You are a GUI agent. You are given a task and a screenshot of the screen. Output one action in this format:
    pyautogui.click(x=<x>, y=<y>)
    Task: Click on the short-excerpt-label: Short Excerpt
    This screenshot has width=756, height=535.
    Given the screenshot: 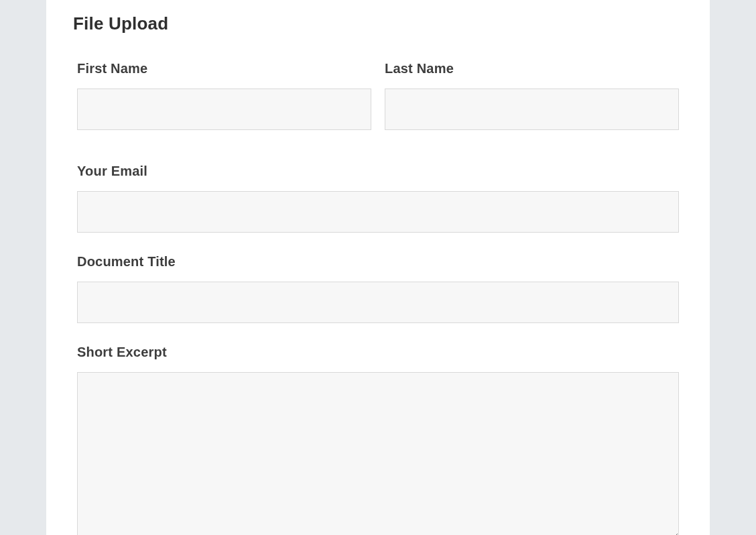 What is the action you would take?
    pyautogui.click(x=378, y=353)
    